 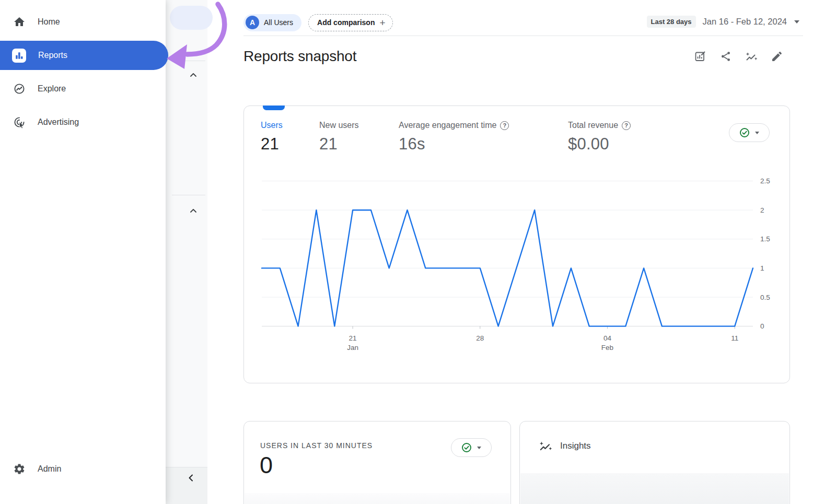 I want to click on customize-report-button, so click(x=700, y=56).